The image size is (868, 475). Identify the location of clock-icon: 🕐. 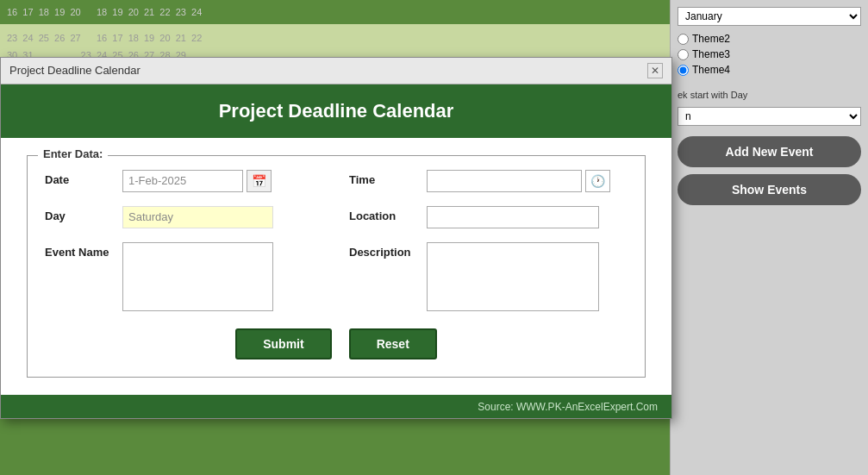
(598, 181).